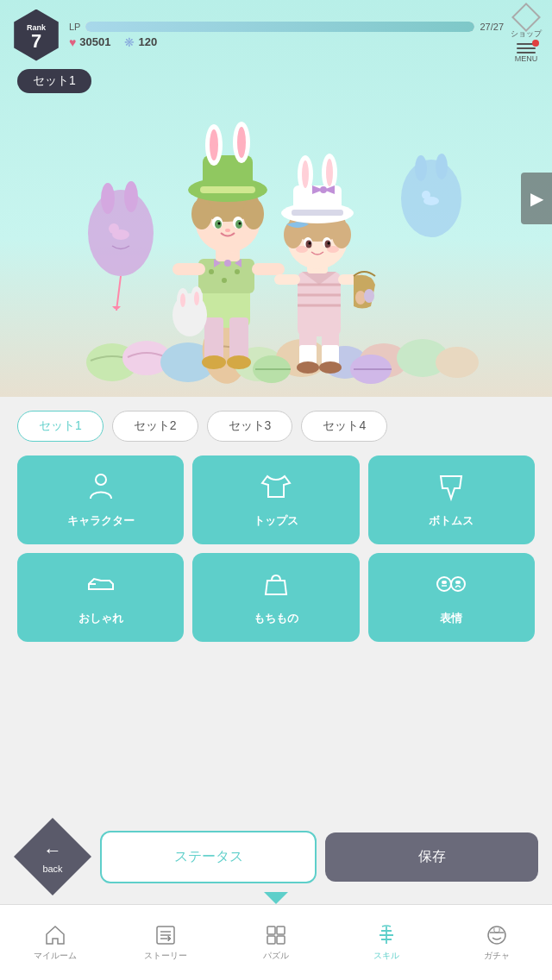 The height and width of the screenshot is (980, 552). What do you see at coordinates (286, 27) in the screenshot?
I see `lp-row: LP 27/27` at bounding box center [286, 27].